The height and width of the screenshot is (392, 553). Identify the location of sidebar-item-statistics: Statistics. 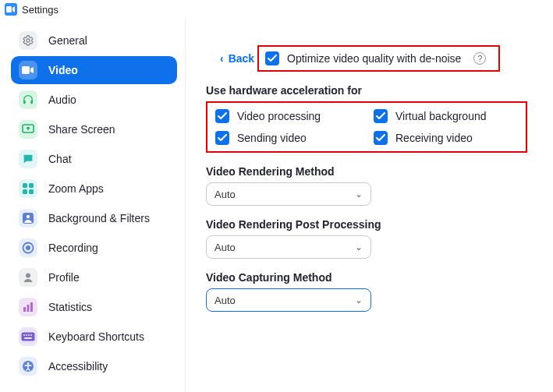
(94, 307).